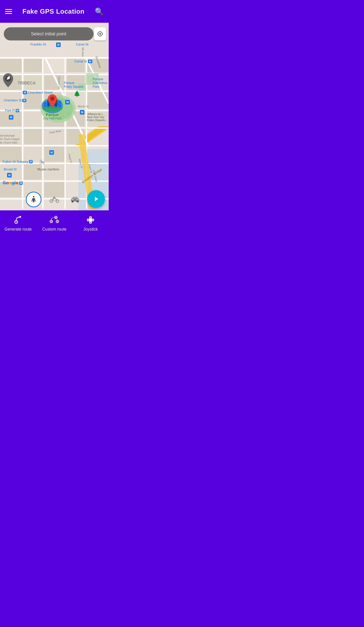  I want to click on park-sublabel: City Hall Park, so click(53, 119).